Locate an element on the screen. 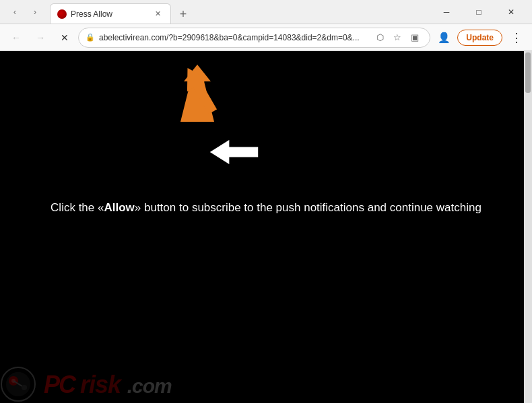 This screenshot has width=532, height=403. orange-up-arrow-icon is located at coordinates (201, 91).